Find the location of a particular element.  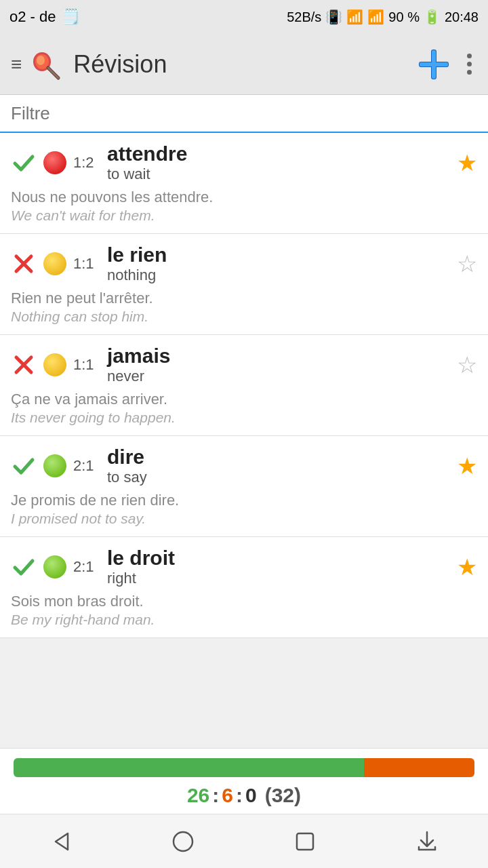

download-icon is located at coordinates (427, 842).